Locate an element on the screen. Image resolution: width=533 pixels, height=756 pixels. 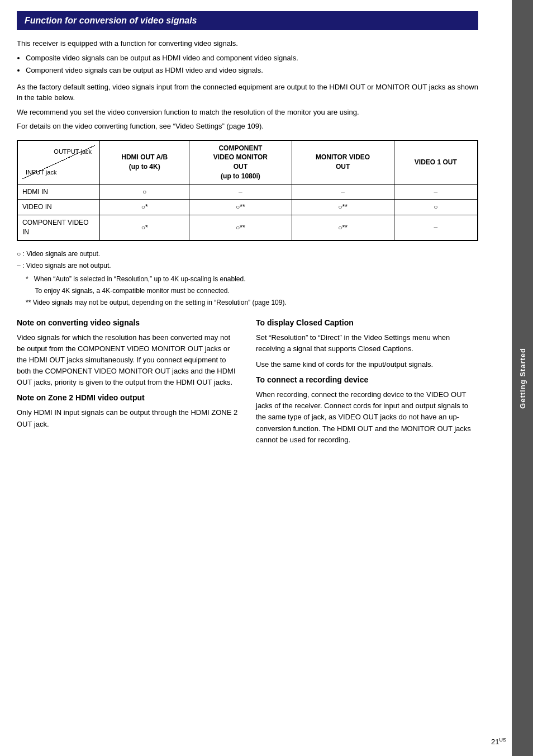
intro-line4: For details on the video converting func… is located at coordinates (248, 126).